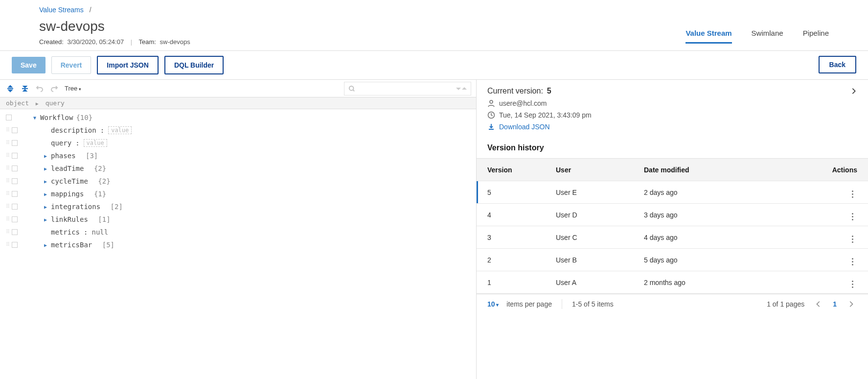  What do you see at coordinates (851, 304) in the screenshot?
I see `next-page-button` at bounding box center [851, 304].